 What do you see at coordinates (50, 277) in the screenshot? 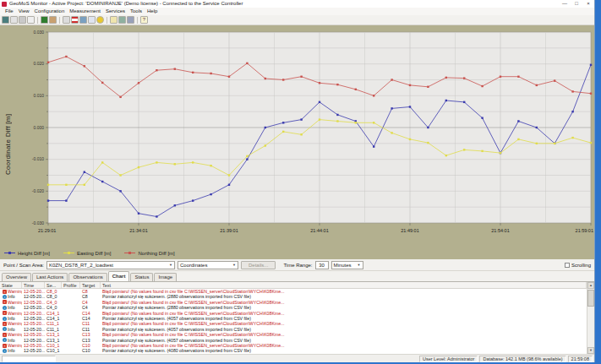
I see `tab-last-actions: Last Actions` at bounding box center [50, 277].